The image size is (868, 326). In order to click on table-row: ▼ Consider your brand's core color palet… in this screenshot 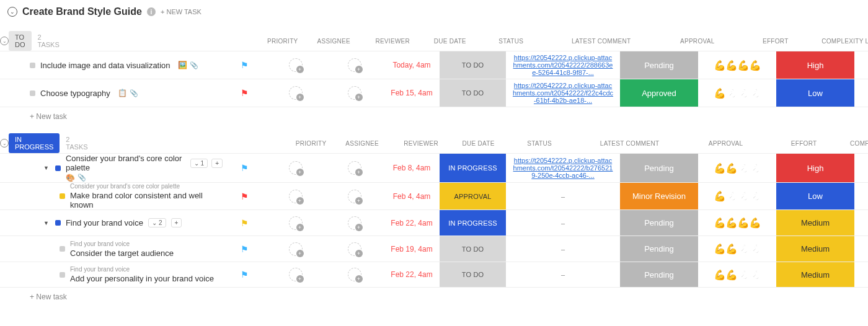, I will do `click(434, 167)`.